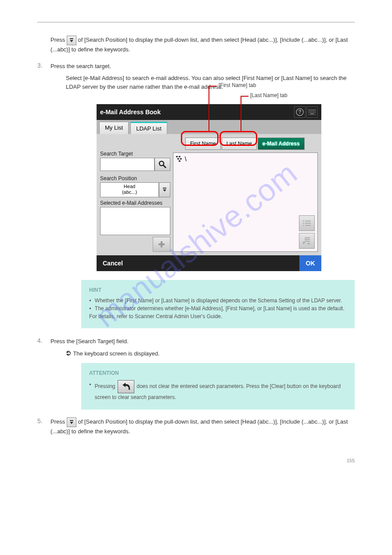 This screenshot has width=392, height=555. I want to click on keyboard-icon, so click(312, 112).